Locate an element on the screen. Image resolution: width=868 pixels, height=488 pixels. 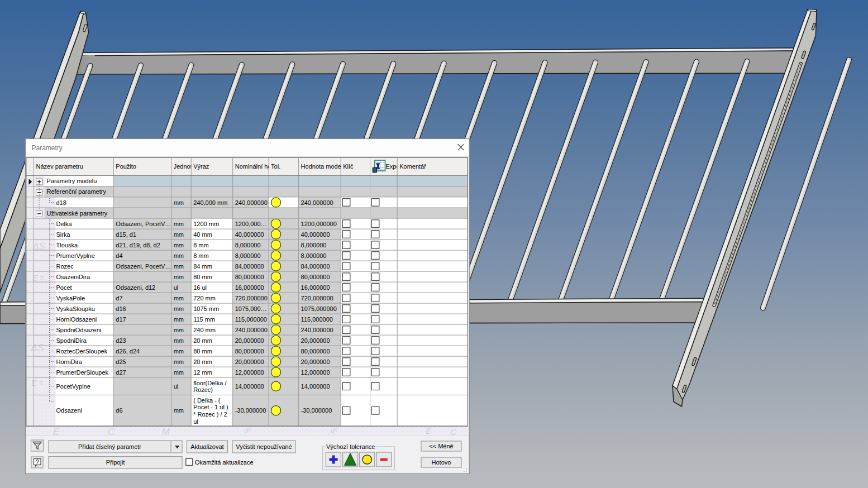
svg-text: << Méně is located at coordinates (441, 446).